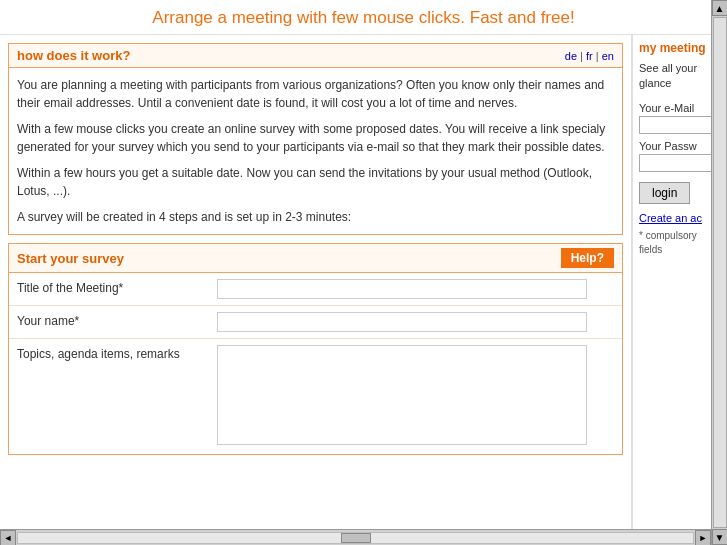 This screenshot has height=545, width=727. I want to click on survey-title: Start your survey, so click(70, 258).